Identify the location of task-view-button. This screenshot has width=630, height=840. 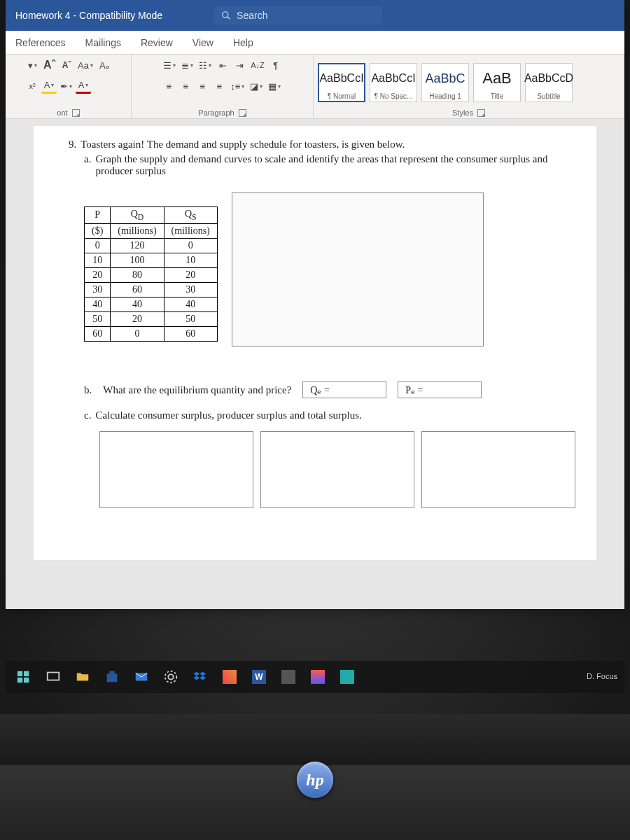
(53, 677).